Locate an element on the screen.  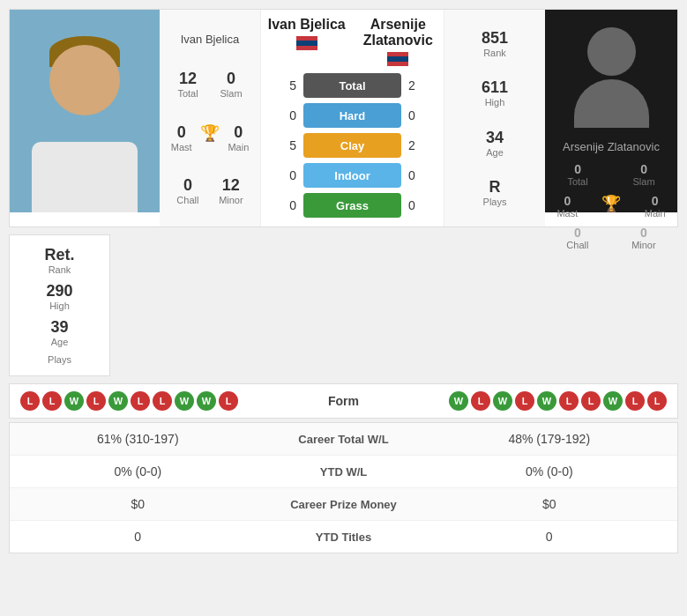
indoor-right: 0 is located at coordinates (422, 175).